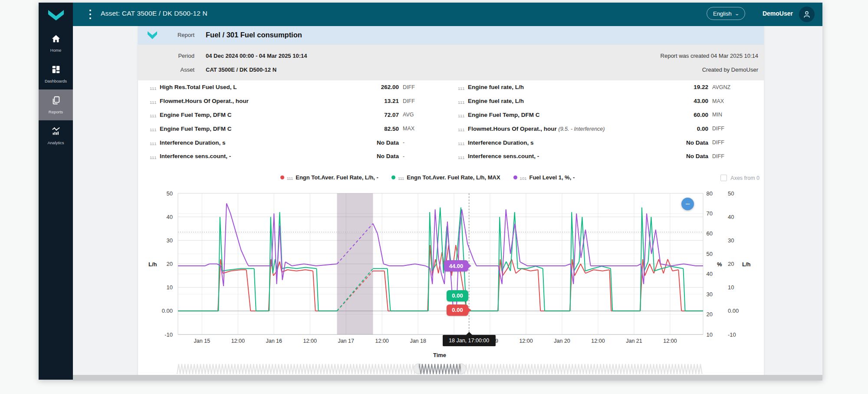 The image size is (868, 394). I want to click on sidebar-item-label: Home, so click(56, 50).